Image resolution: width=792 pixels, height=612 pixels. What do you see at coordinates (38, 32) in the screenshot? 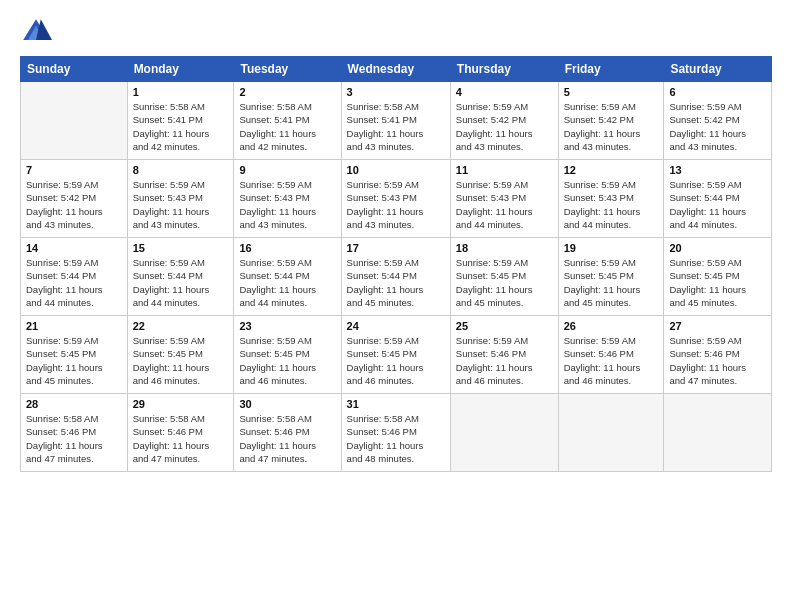
I see `logo` at bounding box center [38, 32].